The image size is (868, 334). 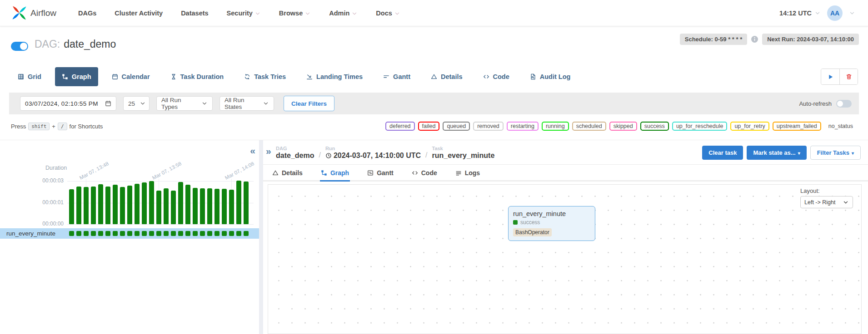 I want to click on tab-task-duration: Task Duration, so click(x=197, y=77).